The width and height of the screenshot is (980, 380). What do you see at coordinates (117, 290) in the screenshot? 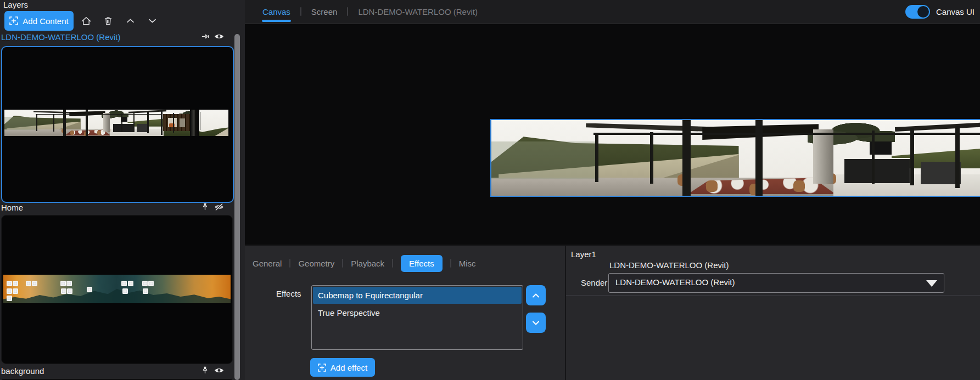
I see `layer-thumbnail-home` at bounding box center [117, 290].